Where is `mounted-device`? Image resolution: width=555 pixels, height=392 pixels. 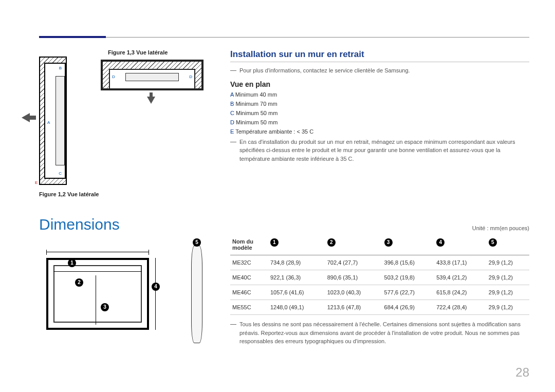 mounted-device is located at coordinates (152, 77).